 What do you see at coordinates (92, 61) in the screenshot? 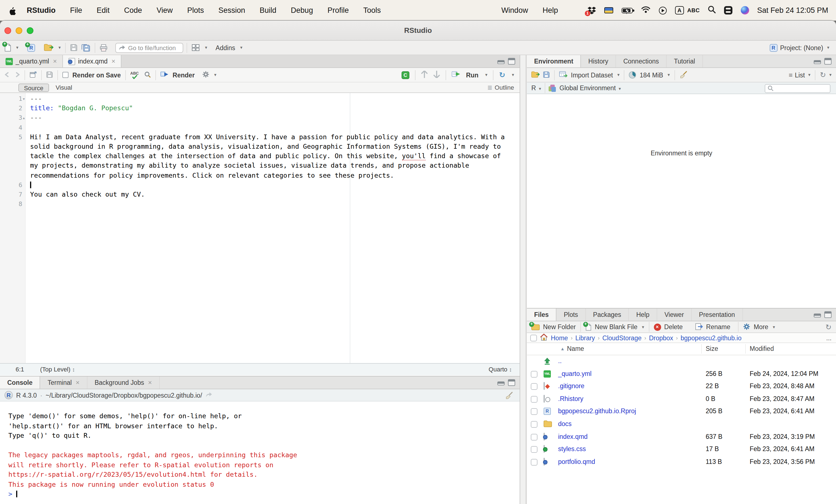
I see `editor-tab-index.qmd: index.qmd×` at bounding box center [92, 61].